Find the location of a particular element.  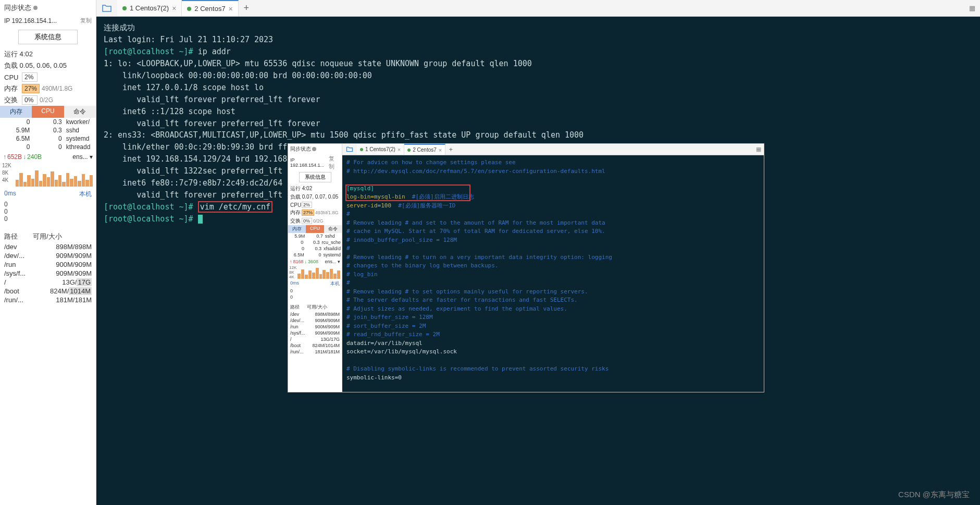

tabbar: 1 Centos7(2) × 2 Centos7 × + ▦ is located at coordinates (538, 8).